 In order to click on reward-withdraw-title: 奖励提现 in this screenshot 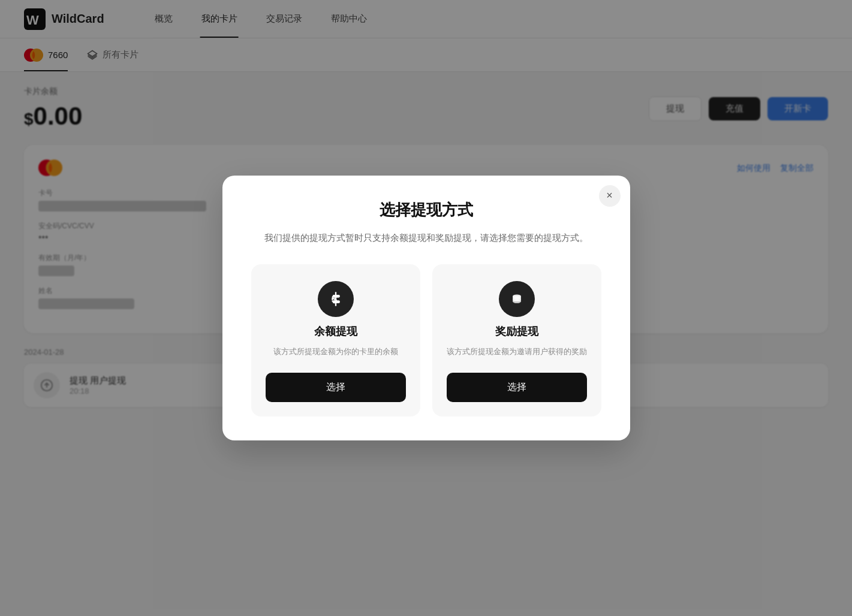, I will do `click(517, 331)`.